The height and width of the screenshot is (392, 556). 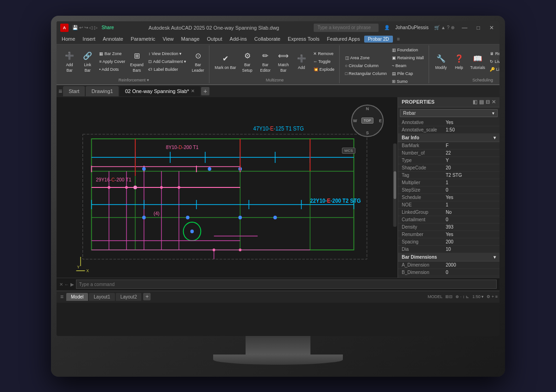 What do you see at coordinates (147, 297) in the screenshot?
I see `add-layout-button: +` at bounding box center [147, 297].